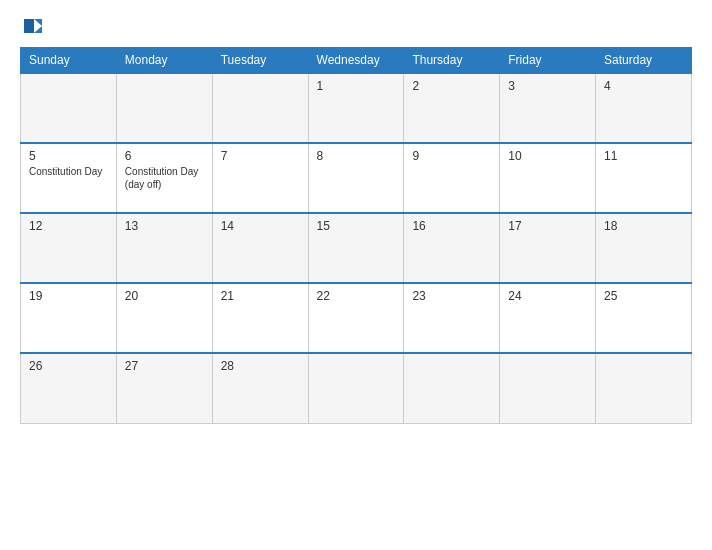 The image size is (712, 550). I want to click on weekday-header-tuesday: Tuesday, so click(260, 61).